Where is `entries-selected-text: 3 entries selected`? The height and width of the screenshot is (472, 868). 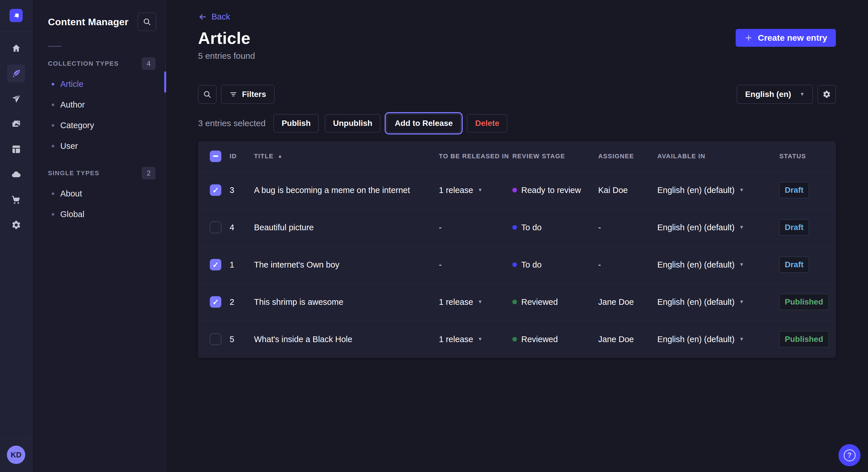 entries-selected-text: 3 entries selected is located at coordinates (232, 123).